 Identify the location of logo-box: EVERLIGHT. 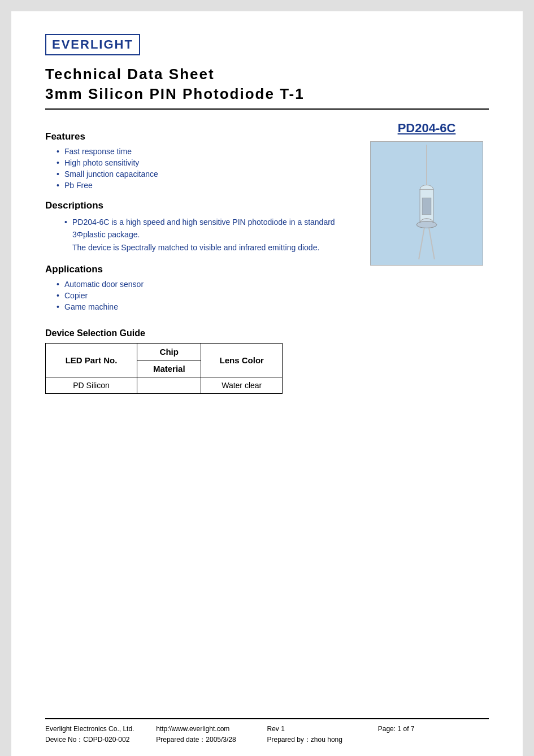
(93, 45).